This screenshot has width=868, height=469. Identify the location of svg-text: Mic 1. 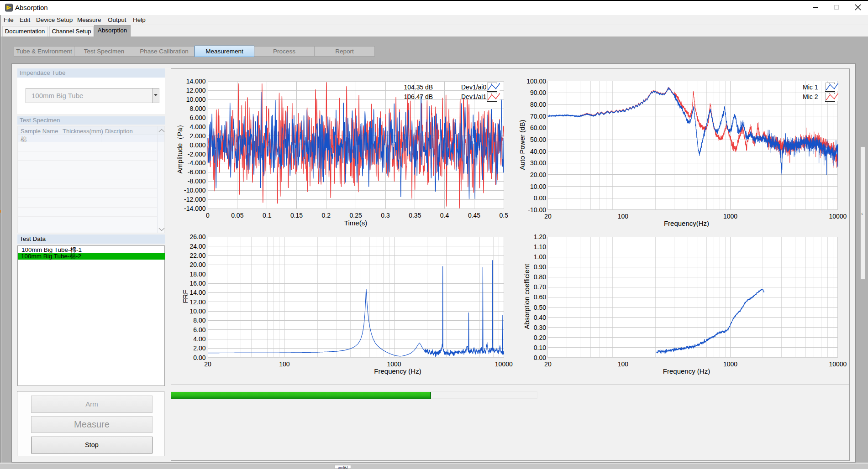
(810, 87).